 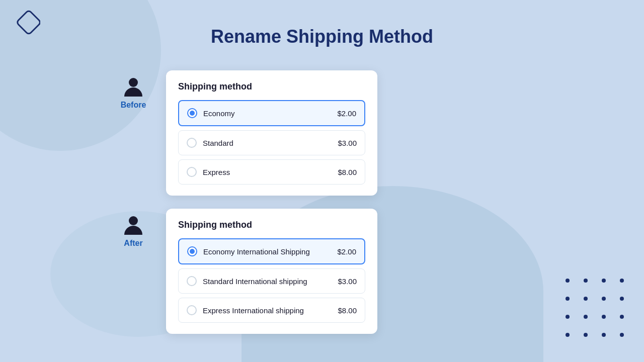 What do you see at coordinates (192, 281) in the screenshot?
I see `after-radio-standard-intl` at bounding box center [192, 281].